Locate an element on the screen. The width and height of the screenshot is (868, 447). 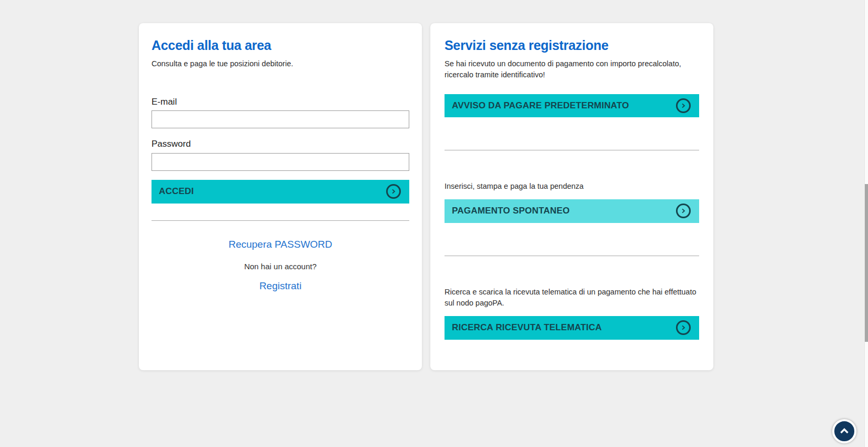
service-description: Se hai ricevuto un documento di pagament… is located at coordinates (572, 69).